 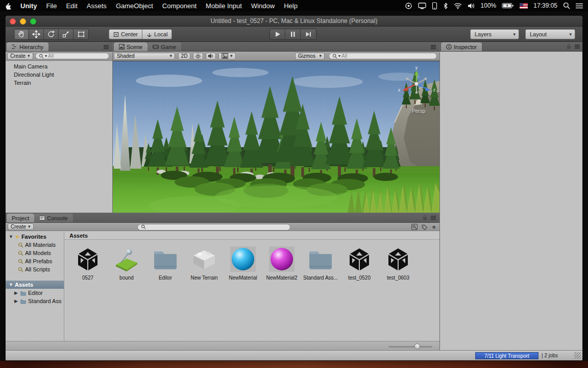 What do you see at coordinates (416, 81) in the screenshot?
I see `scene-orientation-gizmo: y x z` at bounding box center [416, 81].